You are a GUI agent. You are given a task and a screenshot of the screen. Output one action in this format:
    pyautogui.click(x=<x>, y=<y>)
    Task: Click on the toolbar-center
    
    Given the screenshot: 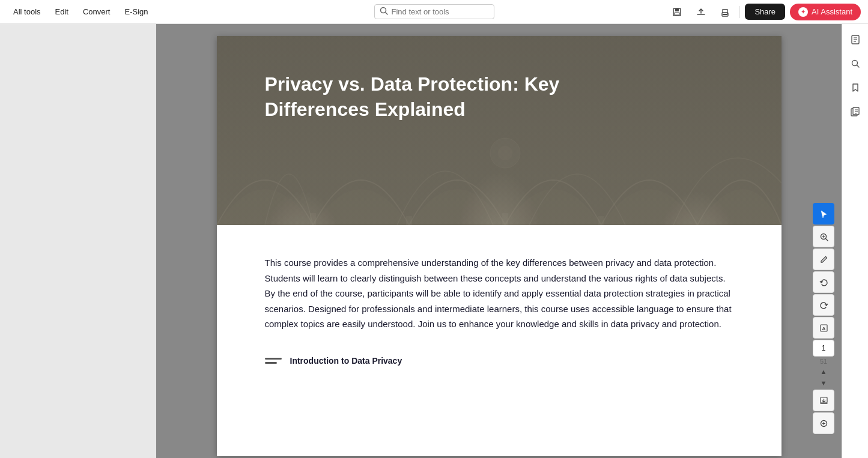 What is the action you would take?
    pyautogui.click(x=434, y=12)
    